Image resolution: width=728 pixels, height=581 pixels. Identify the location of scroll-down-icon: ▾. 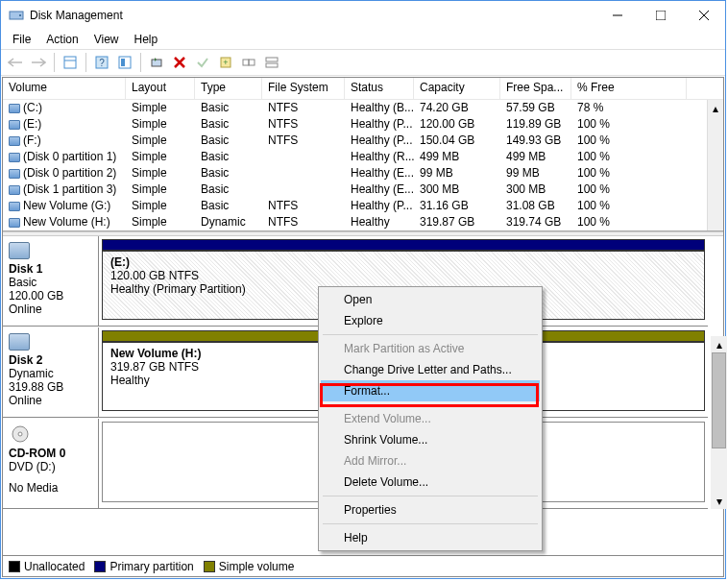
(718, 501).